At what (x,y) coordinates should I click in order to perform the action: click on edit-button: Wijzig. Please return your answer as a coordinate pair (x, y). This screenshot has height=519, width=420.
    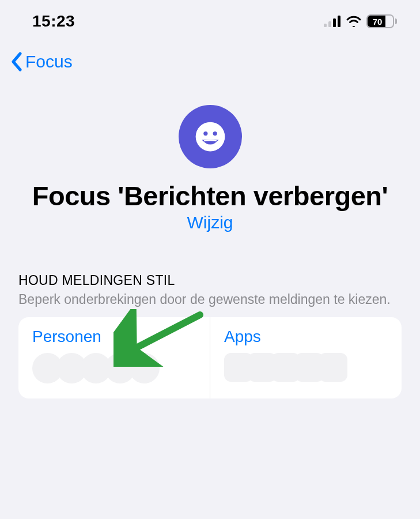
    Looking at the image, I should click on (210, 223).